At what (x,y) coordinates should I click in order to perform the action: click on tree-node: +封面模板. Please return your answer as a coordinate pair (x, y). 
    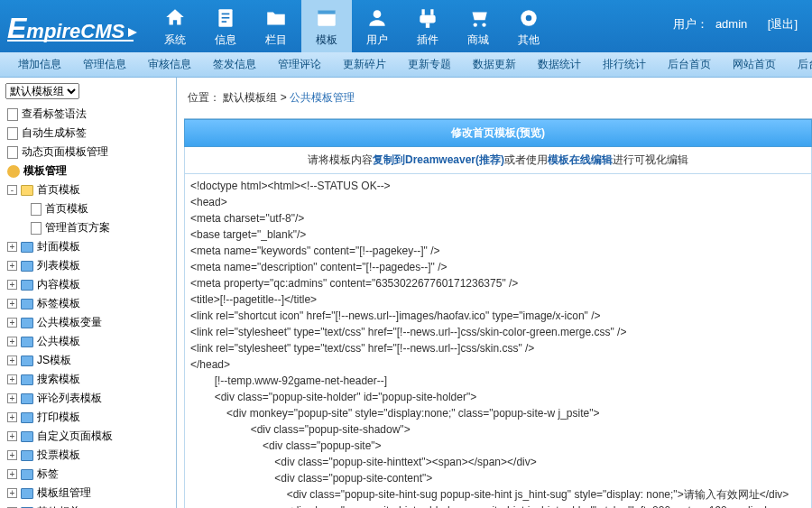
    Looking at the image, I should click on (87, 247).